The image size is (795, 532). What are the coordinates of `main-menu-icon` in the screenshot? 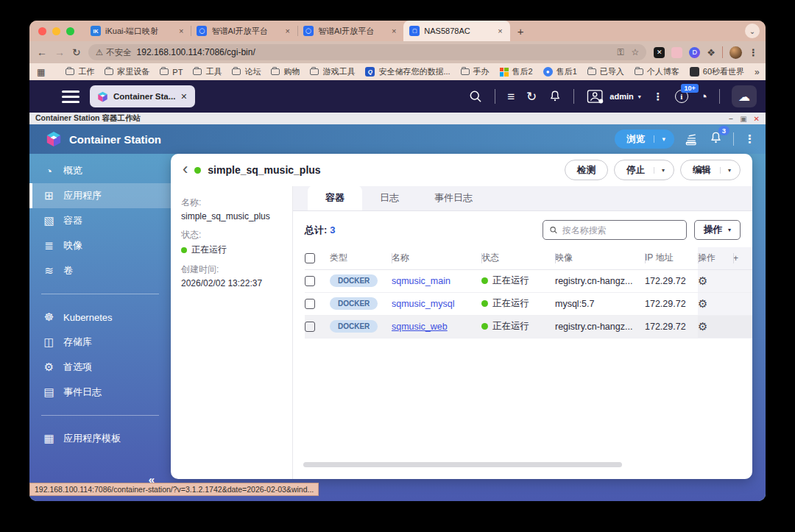 It's located at (71, 97).